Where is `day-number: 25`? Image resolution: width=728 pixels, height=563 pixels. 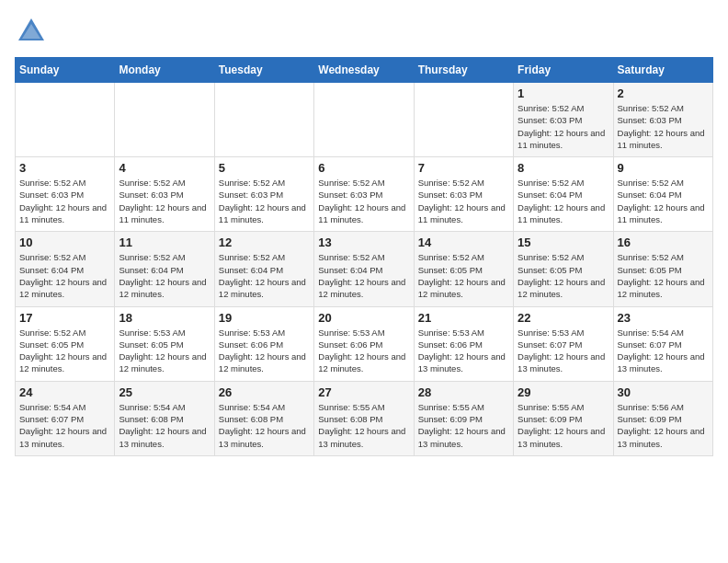
day-number: 25 is located at coordinates (164, 392).